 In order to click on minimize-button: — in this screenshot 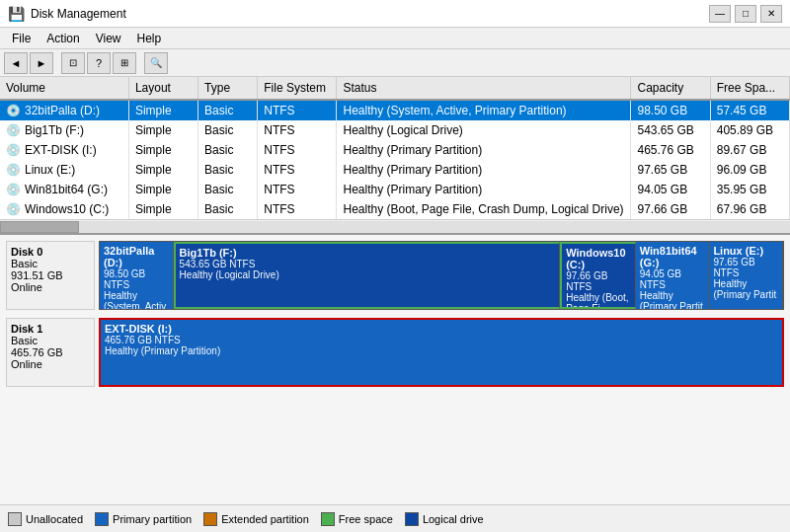, I will do `click(720, 14)`.